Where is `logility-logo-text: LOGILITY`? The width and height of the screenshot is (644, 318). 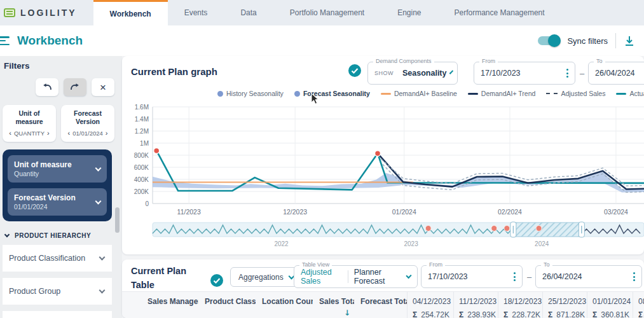 logility-logo-text: LOGILITY is located at coordinates (48, 13).